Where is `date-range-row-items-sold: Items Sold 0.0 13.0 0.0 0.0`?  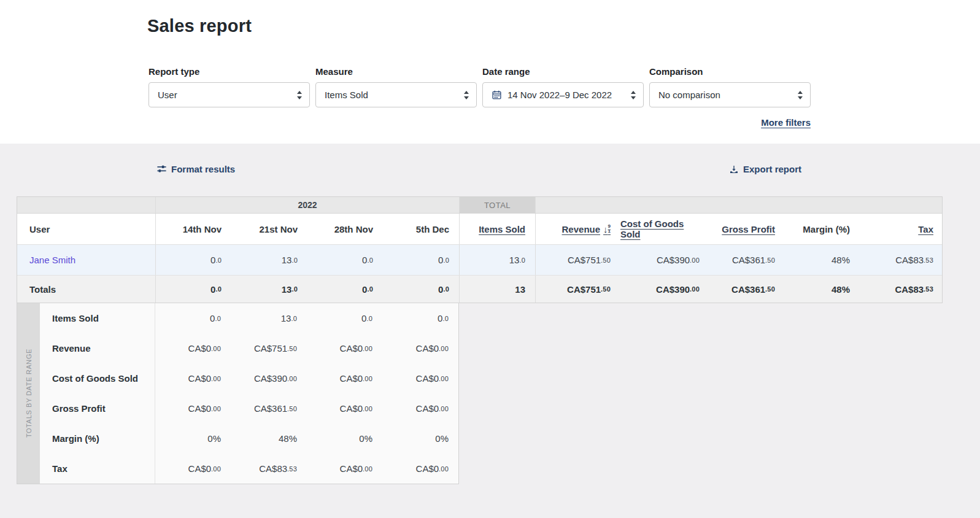 date-range-row-items-sold: Items Sold 0.0 13.0 0.0 0.0 is located at coordinates (249, 318).